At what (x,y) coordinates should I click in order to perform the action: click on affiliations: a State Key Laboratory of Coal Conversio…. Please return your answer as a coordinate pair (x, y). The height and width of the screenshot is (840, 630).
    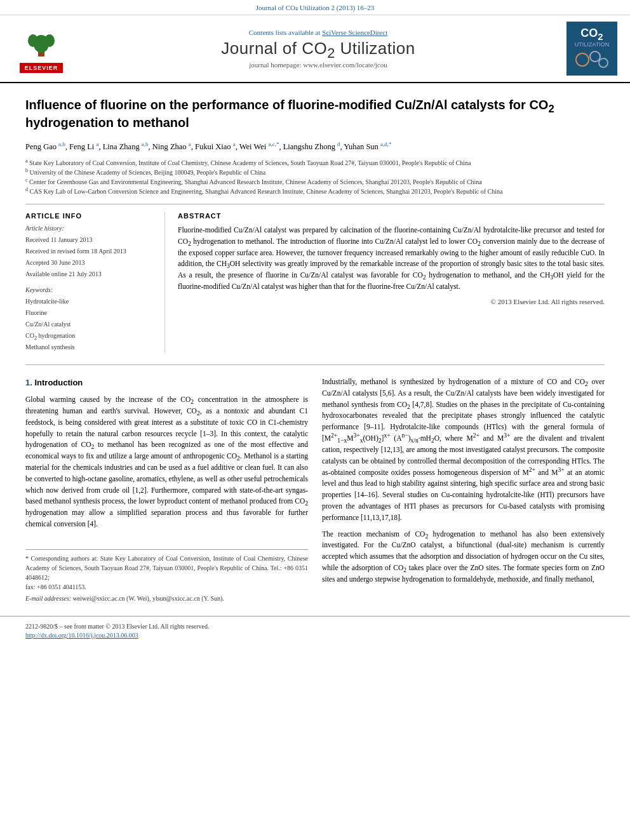
    Looking at the image, I should click on (315, 182).